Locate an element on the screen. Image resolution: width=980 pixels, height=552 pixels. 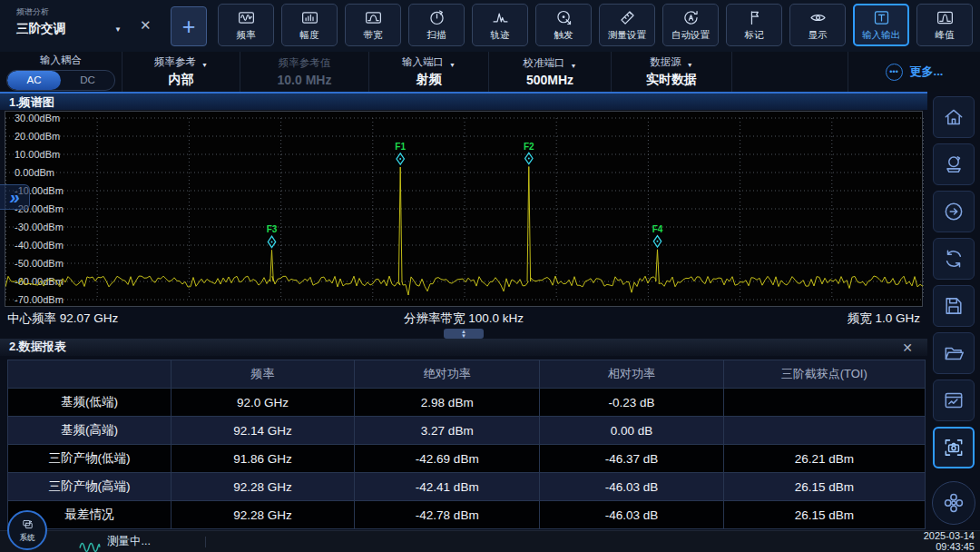
sidebar-button-refresh is located at coordinates (954, 259).